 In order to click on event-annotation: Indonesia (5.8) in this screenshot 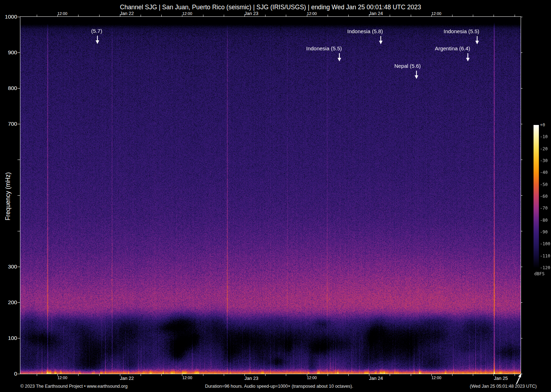, I will do `click(365, 31)`.